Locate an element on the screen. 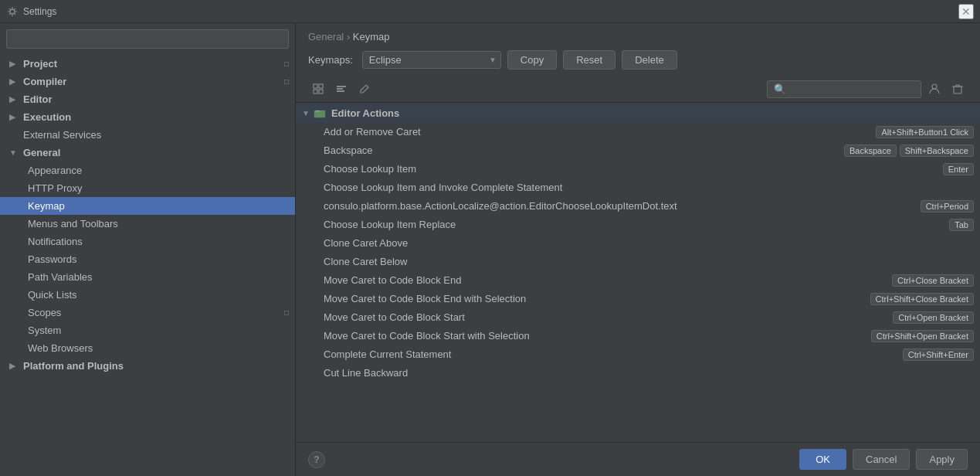  expand-all-button is located at coordinates (318, 89).